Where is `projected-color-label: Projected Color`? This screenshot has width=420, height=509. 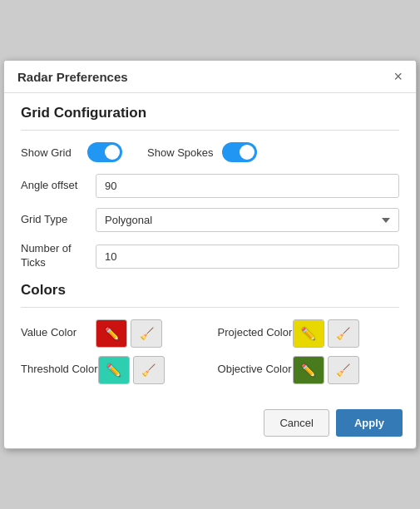 projected-color-label: Projected Color is located at coordinates (255, 333).